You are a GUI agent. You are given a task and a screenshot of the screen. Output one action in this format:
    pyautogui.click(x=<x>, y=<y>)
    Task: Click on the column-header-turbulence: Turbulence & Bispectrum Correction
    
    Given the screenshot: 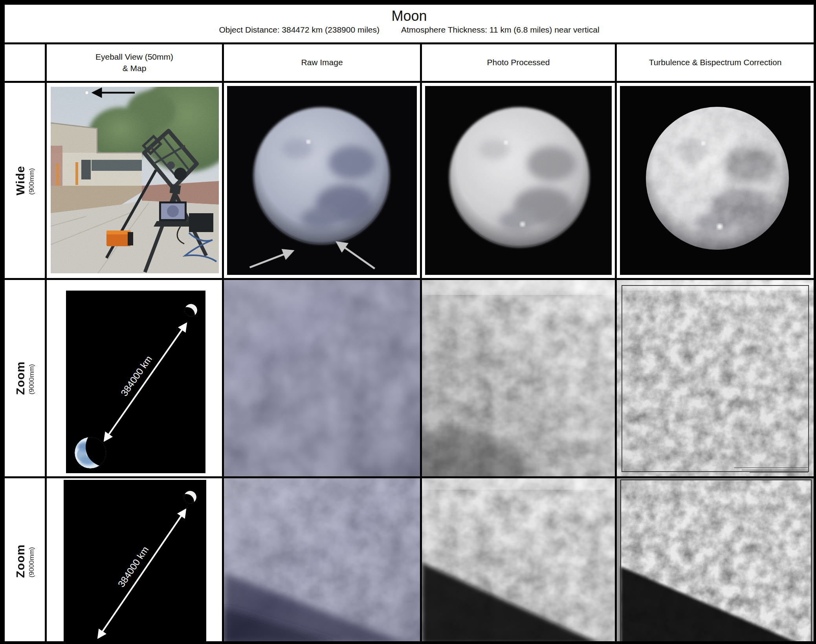 What is the action you would take?
    pyautogui.click(x=715, y=63)
    